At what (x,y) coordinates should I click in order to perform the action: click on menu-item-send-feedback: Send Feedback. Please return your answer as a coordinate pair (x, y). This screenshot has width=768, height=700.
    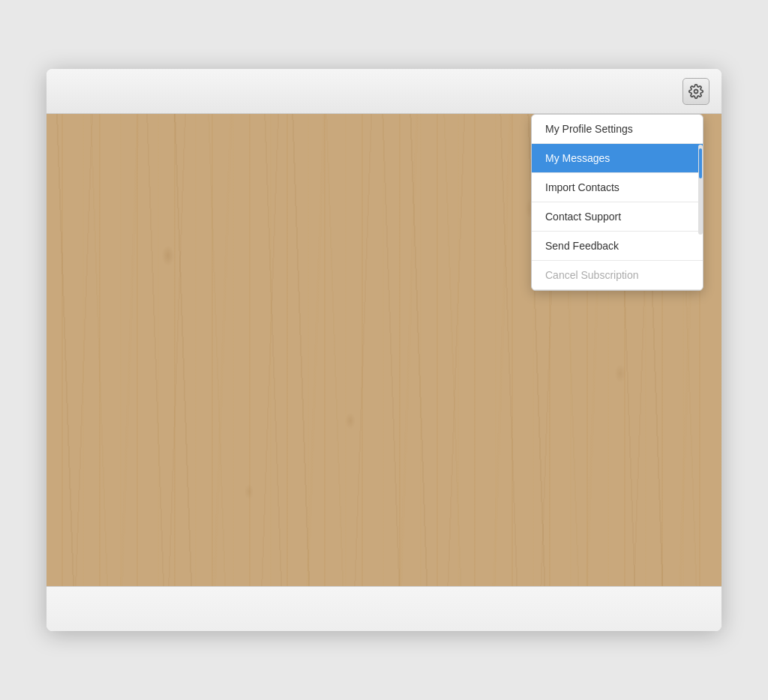
    Looking at the image, I should click on (617, 246).